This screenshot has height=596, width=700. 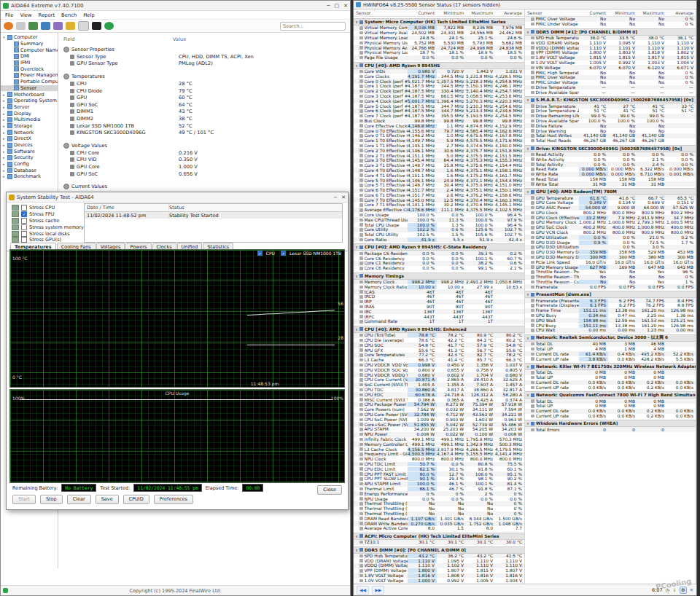 What do you see at coordinates (24, 227) in the screenshot?
I see `checkbox` at bounding box center [24, 227].